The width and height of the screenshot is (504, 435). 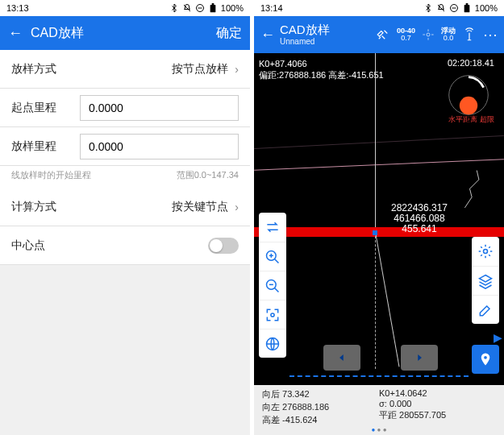 I want to click on status-time: 13:14, so click(x=272, y=8).